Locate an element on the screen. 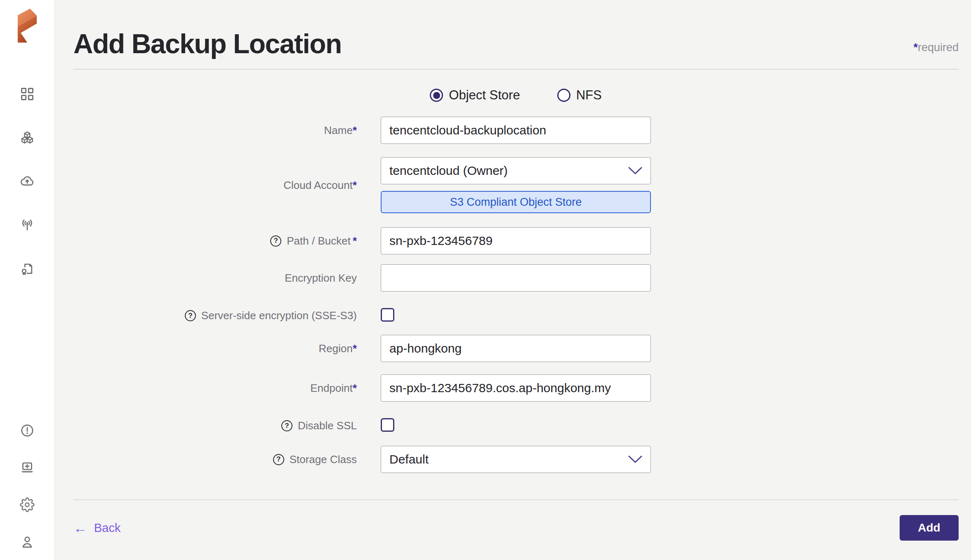 The height and width of the screenshot is (560, 971). name-required-asterisk: * is located at coordinates (355, 130).